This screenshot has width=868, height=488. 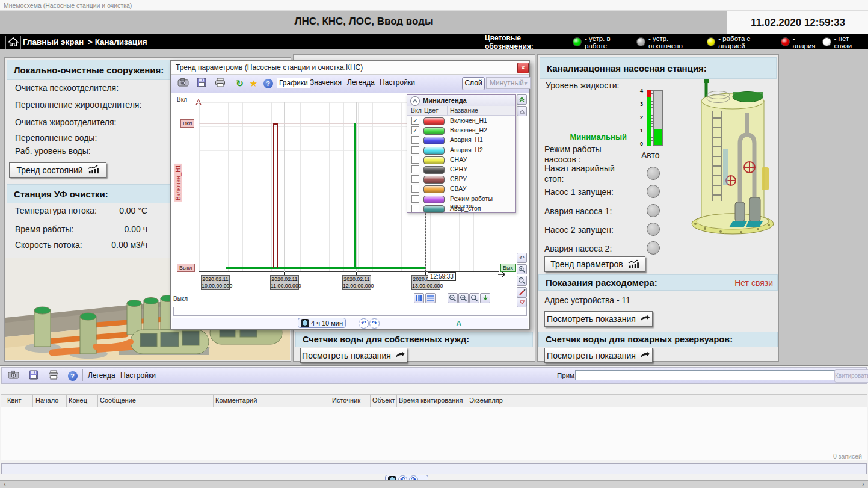 What do you see at coordinates (294, 83) in the screenshot?
I see `menu-graphs: Графики` at bounding box center [294, 83].